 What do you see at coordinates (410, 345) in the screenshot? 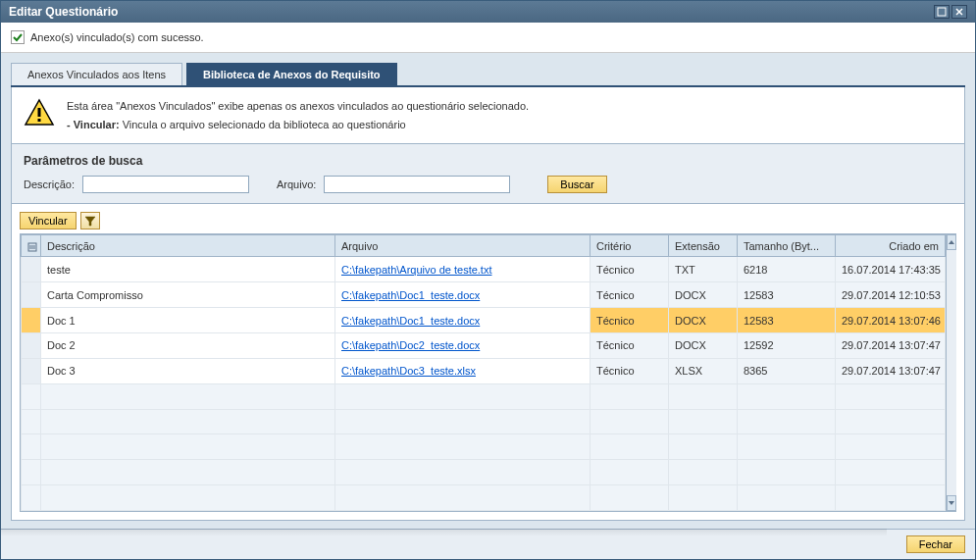
I see `file-link: C:\fakepath\Doc2_teste.docx` at bounding box center [410, 345].